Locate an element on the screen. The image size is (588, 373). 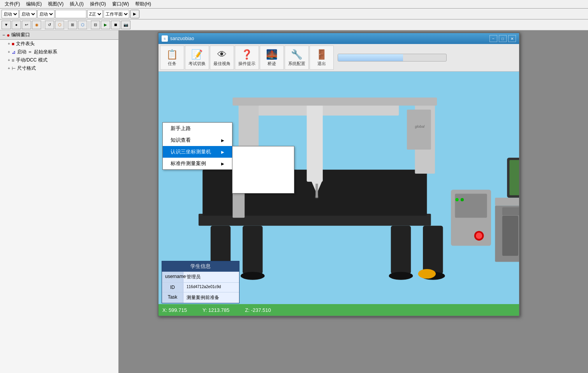
tb-btn-10: ▶ is located at coordinates (106, 25).